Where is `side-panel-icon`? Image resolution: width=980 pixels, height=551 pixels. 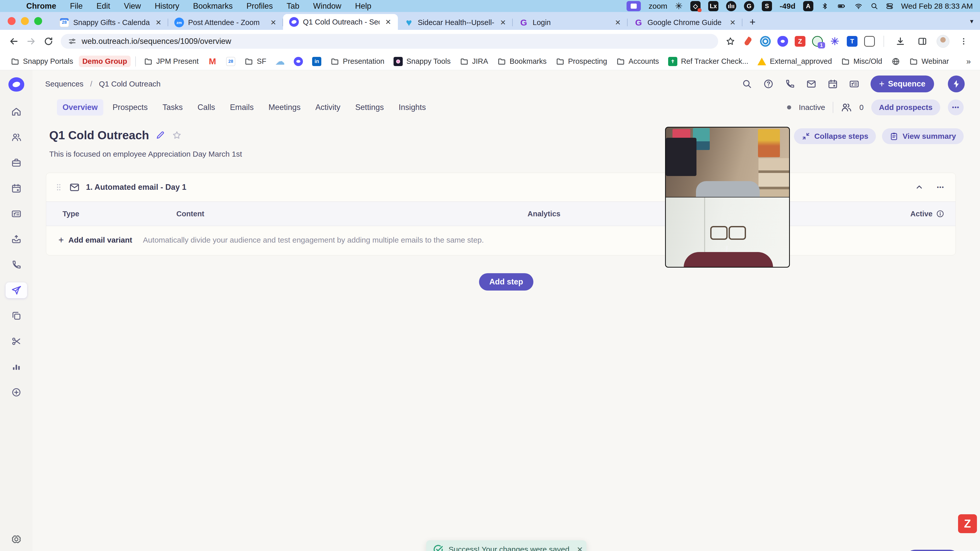 side-panel-icon is located at coordinates (922, 41).